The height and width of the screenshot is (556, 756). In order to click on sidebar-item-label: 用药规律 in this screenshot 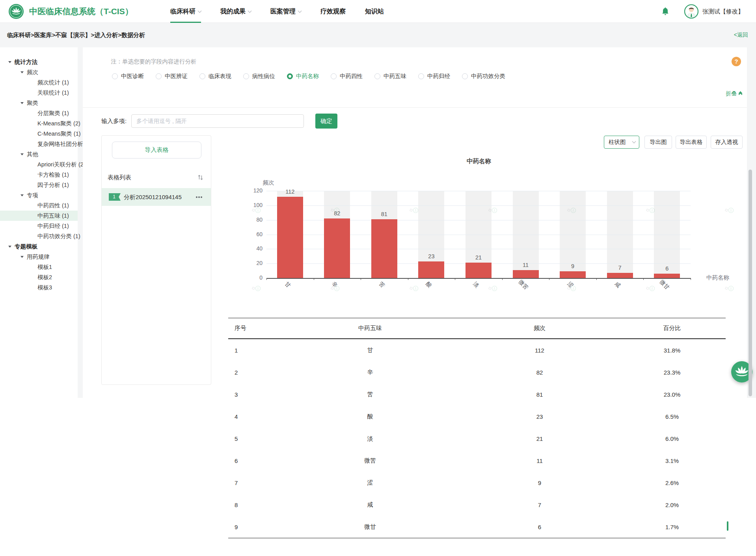, I will do `click(38, 257)`.